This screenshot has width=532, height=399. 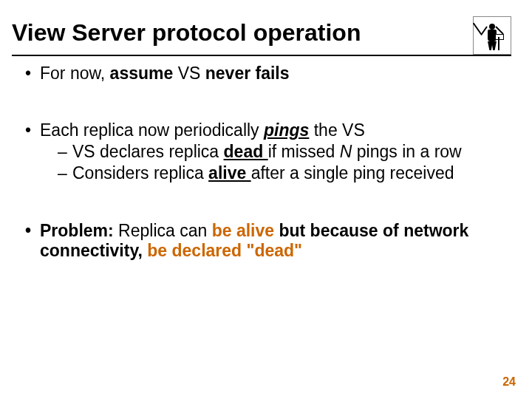 What do you see at coordinates (284, 152) in the screenshot?
I see `bullet-2a: VS declares replica dead if missed N pin…` at bounding box center [284, 152].